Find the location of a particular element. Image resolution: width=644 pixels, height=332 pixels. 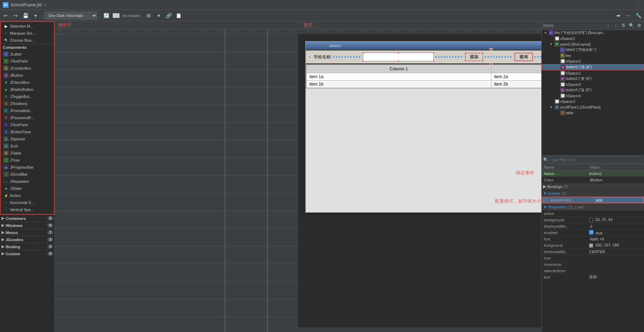

prop-font-label: font is located at coordinates (565, 239).